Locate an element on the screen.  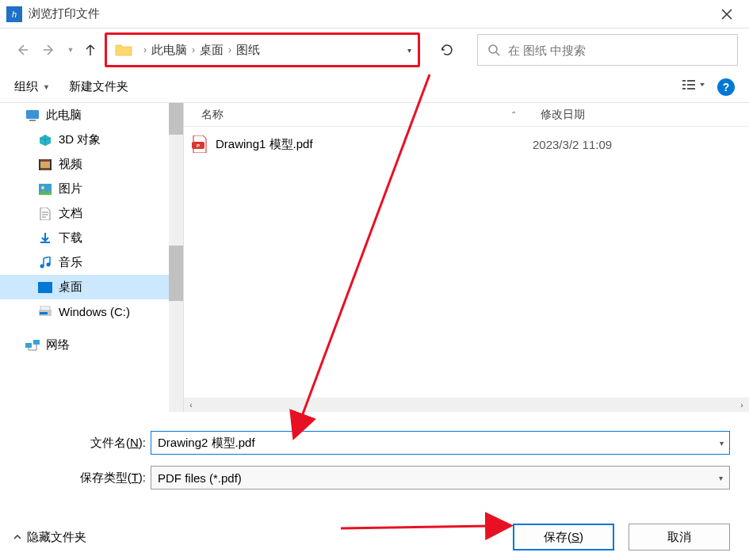
tree-item-downloads: 下载 is located at coordinates (92, 238).